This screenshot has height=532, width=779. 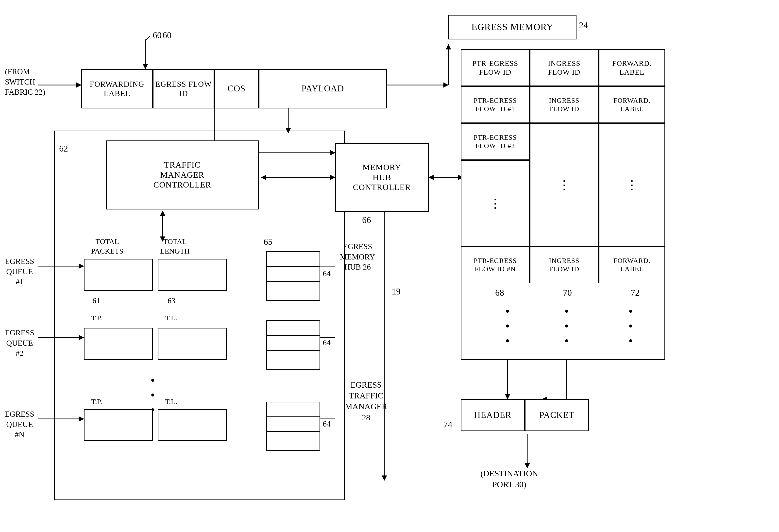 What do you see at coordinates (19, 272) in the screenshot?
I see `egress-queue-1-label: EGRESSQUEUE#1` at bounding box center [19, 272].